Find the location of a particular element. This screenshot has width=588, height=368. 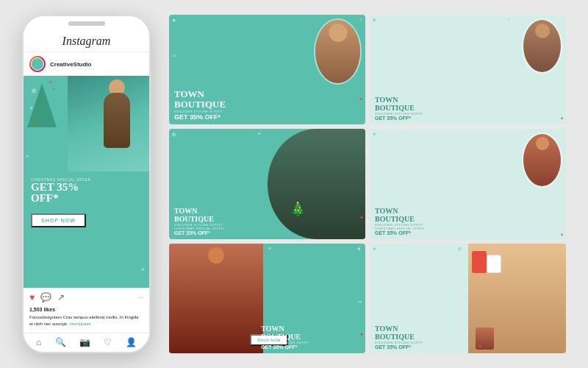

username: CreativeStudio is located at coordinates (71, 65).